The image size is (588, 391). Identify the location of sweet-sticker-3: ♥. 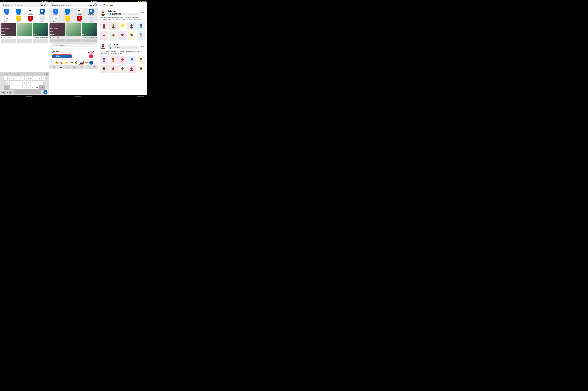
(123, 60).